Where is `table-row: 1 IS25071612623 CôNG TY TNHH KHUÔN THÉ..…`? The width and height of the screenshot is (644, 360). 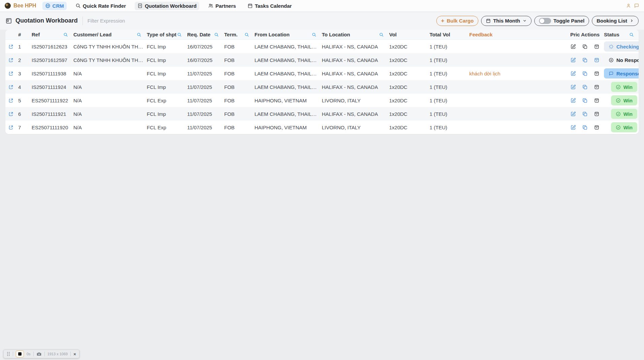
table-row: 1 IS25071612623 CôNG TY TNHH KHUÔN THÉ..… is located at coordinates (322, 46).